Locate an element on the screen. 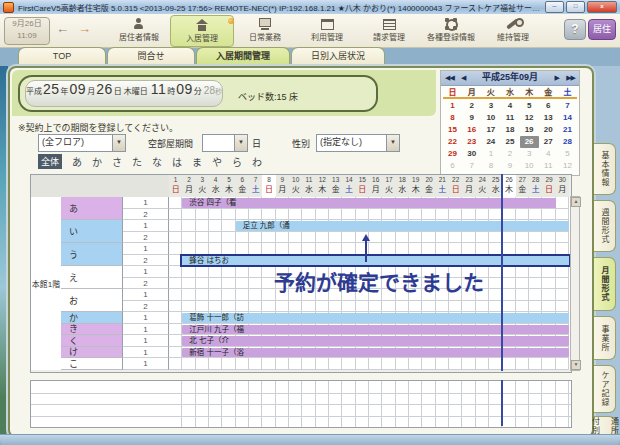  toolbar-button-居住者情報: 居住者情報 is located at coordinates (139, 30).